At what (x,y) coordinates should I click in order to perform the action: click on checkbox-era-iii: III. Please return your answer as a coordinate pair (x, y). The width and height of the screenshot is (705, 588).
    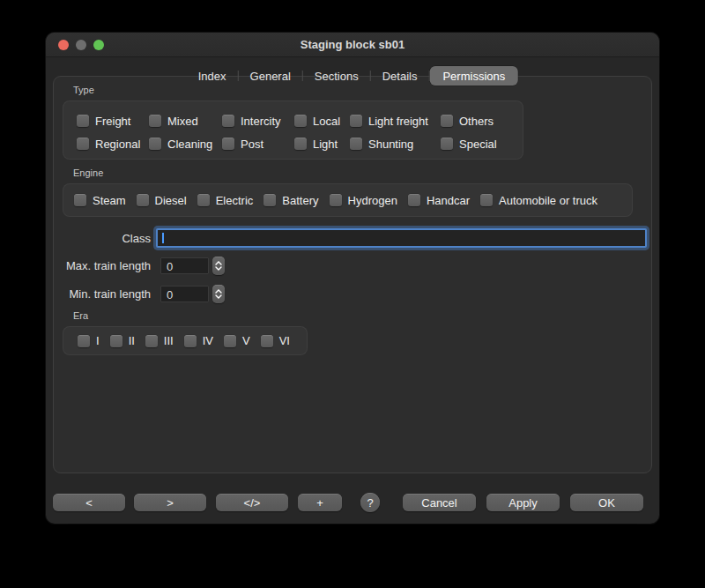
    Looking at the image, I should click on (160, 340).